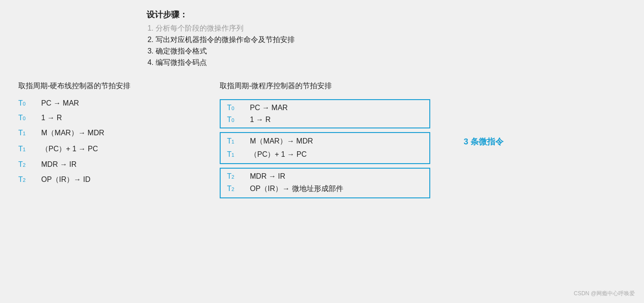  What do you see at coordinates (238, 108) in the screenshot?
I see `right-time-0: T0` at bounding box center [238, 108].